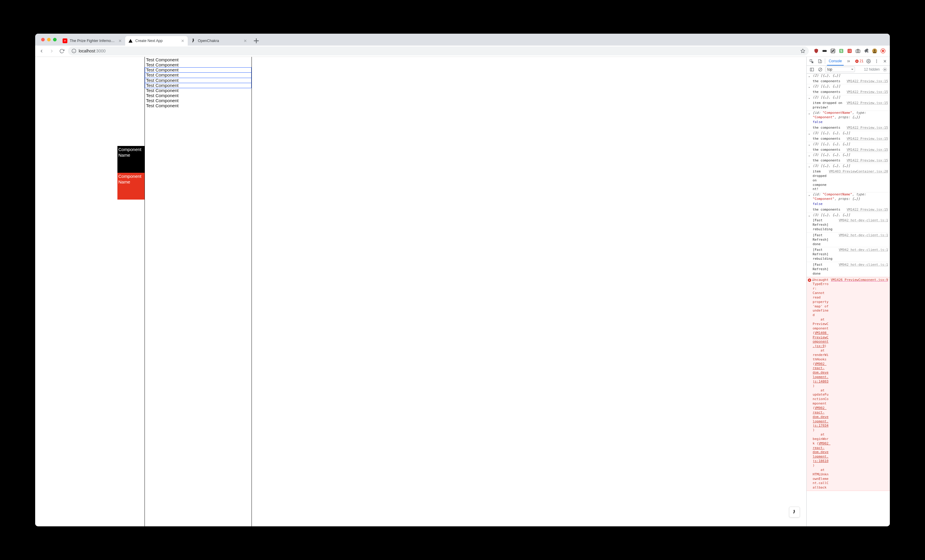 This screenshot has height=560, width=925. What do you see at coordinates (840, 69) in the screenshot?
I see `console-context-select: top` at bounding box center [840, 69].